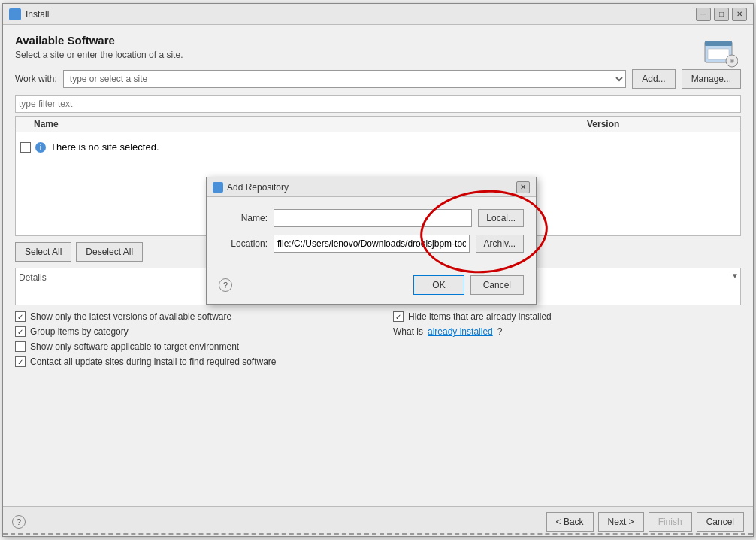  I want to click on back-button: < Back, so click(570, 522).